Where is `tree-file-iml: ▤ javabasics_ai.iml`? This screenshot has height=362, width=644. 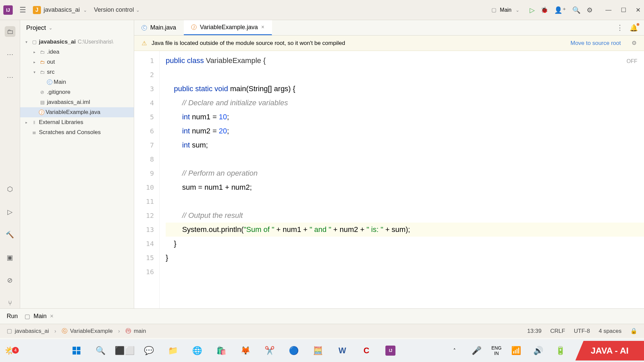 tree-file-iml: ▤ javabasics_ai.iml is located at coordinates (77, 102).